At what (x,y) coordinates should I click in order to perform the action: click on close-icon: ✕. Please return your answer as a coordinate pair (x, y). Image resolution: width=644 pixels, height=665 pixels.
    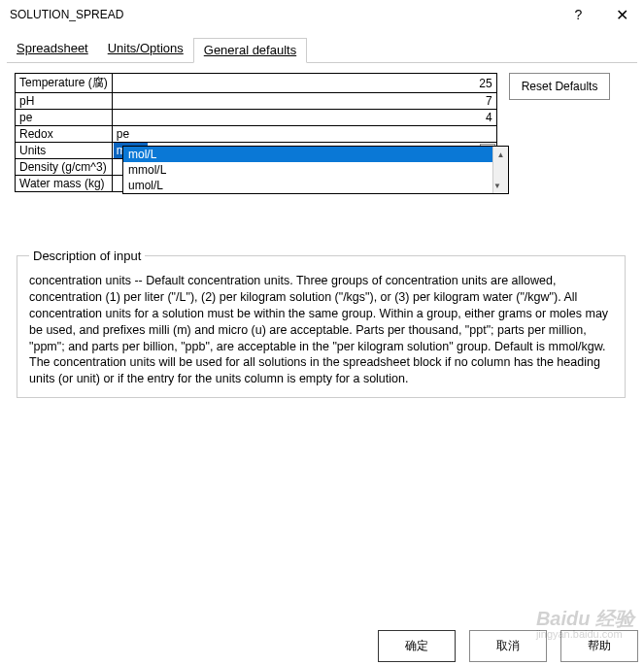
    Looking at the image, I should click on (622, 15).